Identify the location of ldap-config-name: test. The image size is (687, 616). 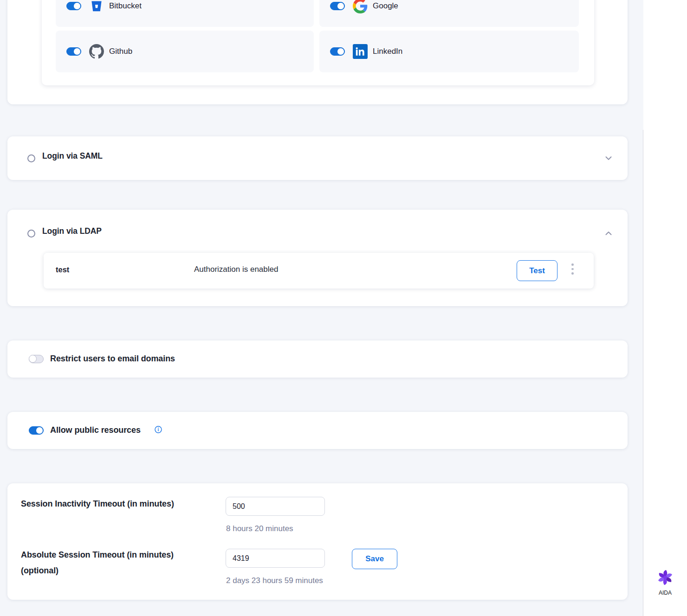
(62, 270).